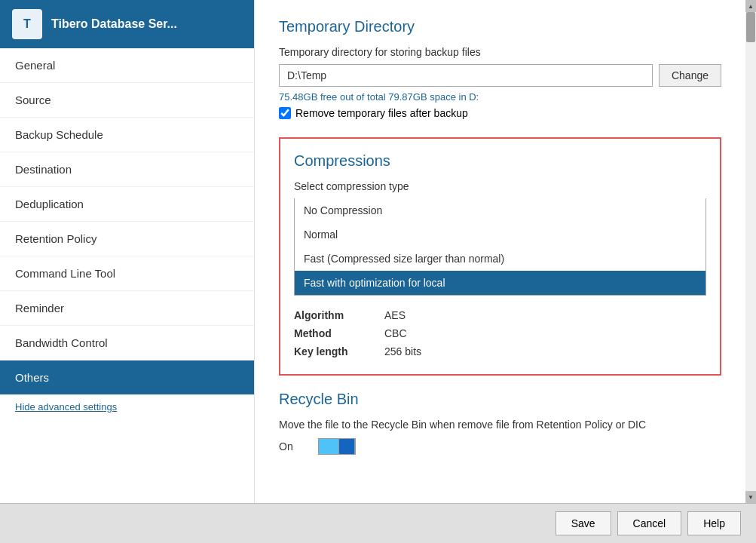  What do you see at coordinates (466, 75) in the screenshot?
I see `temp-dir-input` at bounding box center [466, 75].